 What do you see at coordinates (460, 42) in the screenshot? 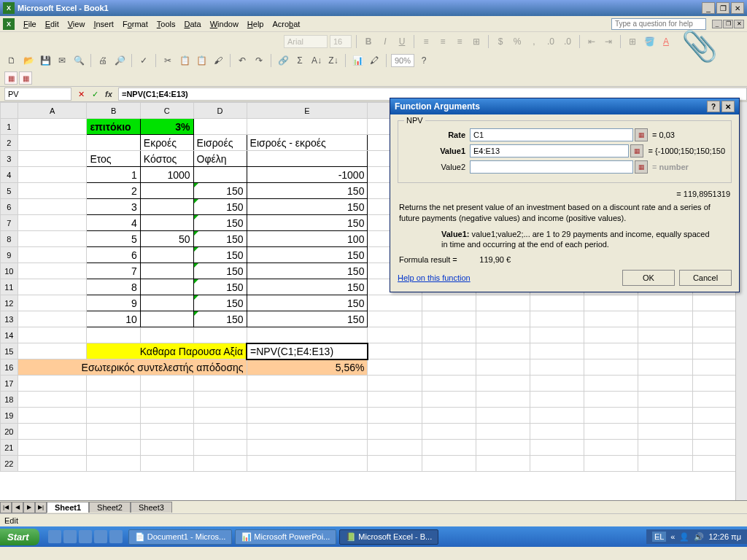
I see `align-right-button: ≡` at bounding box center [460, 42].